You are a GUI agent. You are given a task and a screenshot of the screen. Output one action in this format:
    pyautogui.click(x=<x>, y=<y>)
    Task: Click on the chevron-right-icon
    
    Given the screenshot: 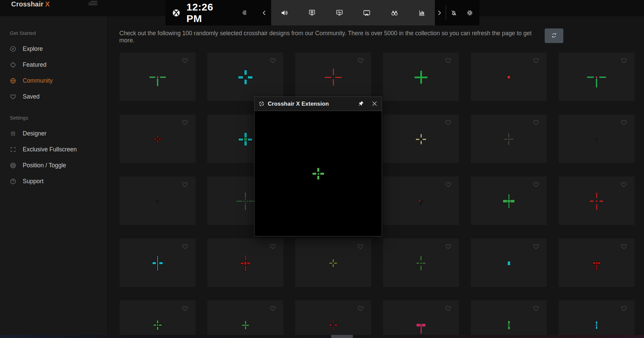 What is the action you would take?
    pyautogui.click(x=439, y=13)
    